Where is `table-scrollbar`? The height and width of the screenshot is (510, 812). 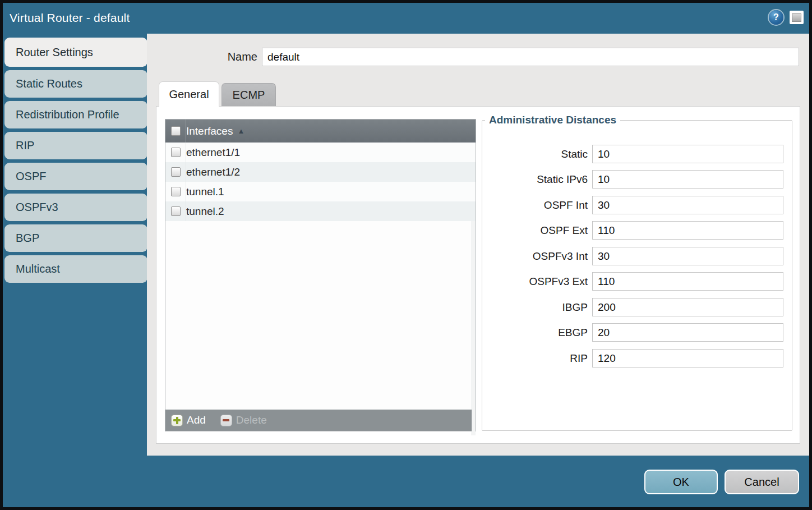
table-scrollbar is located at coordinates (473, 328).